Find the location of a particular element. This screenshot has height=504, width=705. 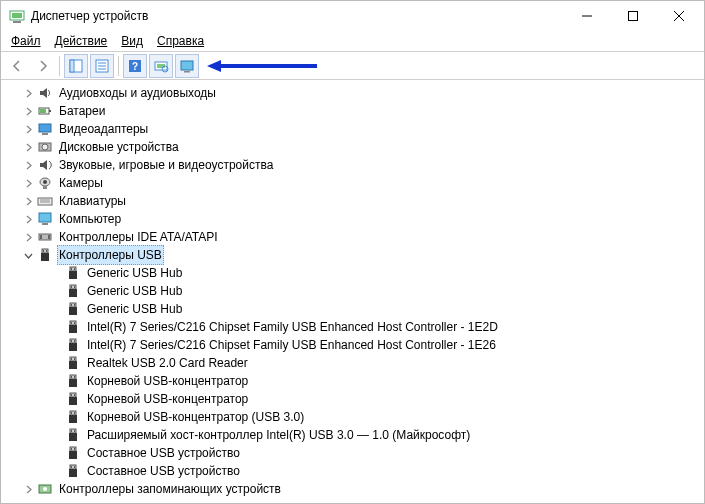

chevron-down-icon is located at coordinates (28, 255).